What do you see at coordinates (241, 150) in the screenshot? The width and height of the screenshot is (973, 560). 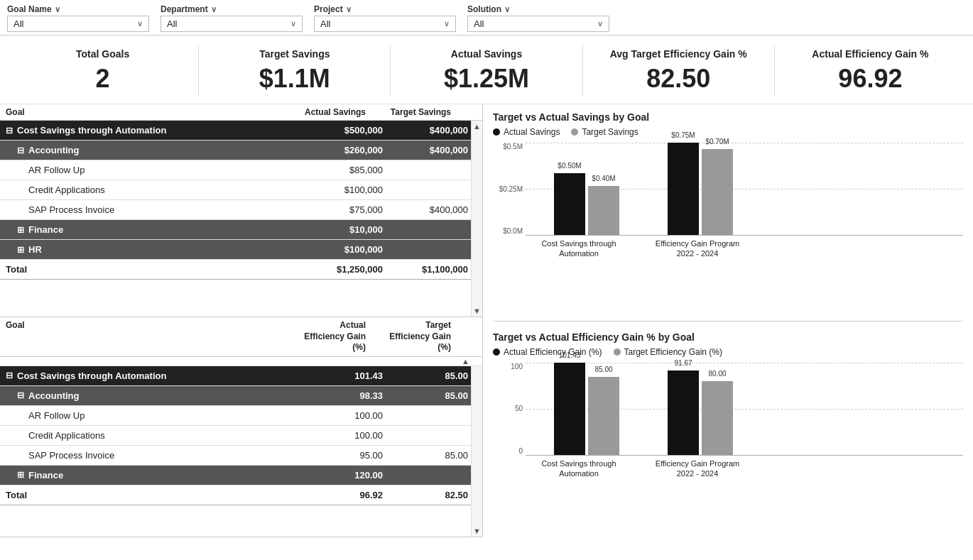 I see `table-row: ⊟Accounting$260,000$400,000` at bounding box center [241, 150].